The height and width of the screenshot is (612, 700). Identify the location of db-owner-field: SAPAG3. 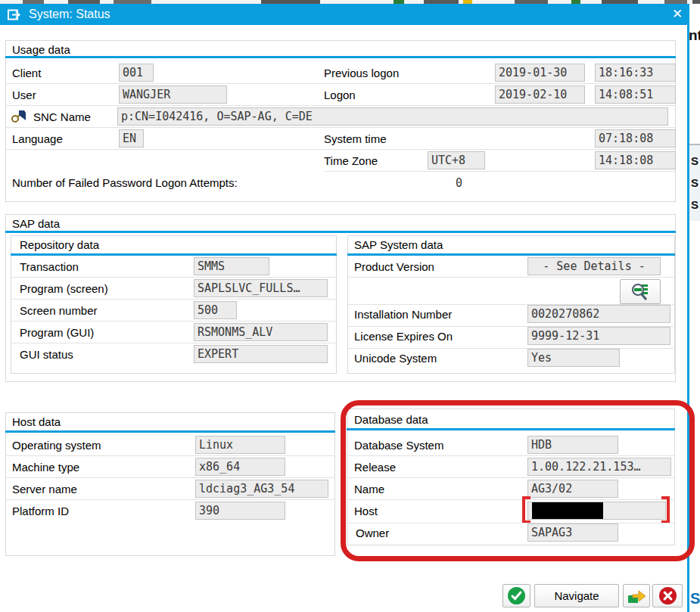
(573, 533).